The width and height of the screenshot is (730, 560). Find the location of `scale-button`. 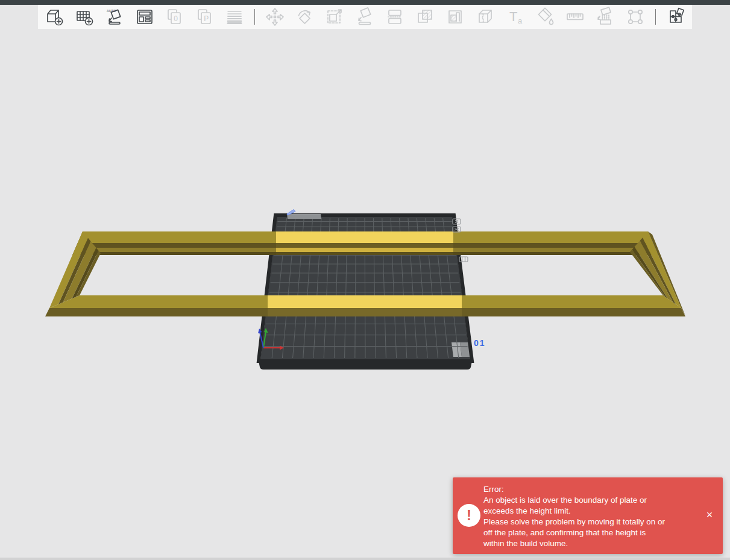

scale-button is located at coordinates (335, 17).